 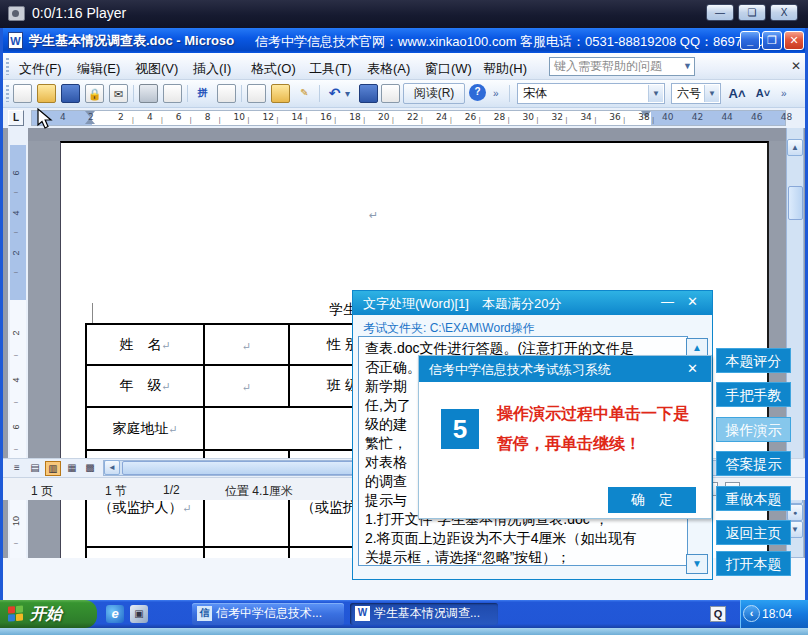 I want to click on font-name-dropdown-arrow: ▼, so click(x=656, y=94).